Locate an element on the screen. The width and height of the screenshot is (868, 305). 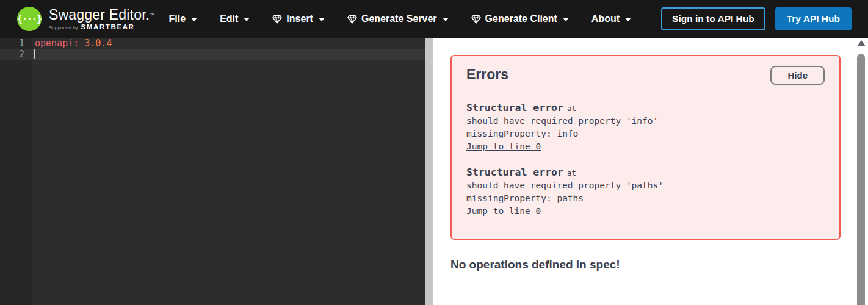
error-message: should have required property 'paths' is located at coordinates (646, 185).